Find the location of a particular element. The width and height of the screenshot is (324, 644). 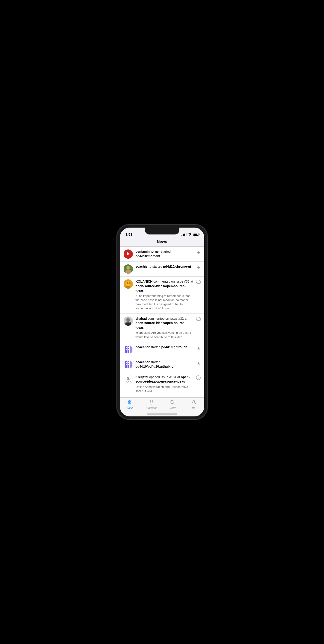

feed-text: soachishti started pd4d10/chrome-ui is located at coordinates (165, 267).